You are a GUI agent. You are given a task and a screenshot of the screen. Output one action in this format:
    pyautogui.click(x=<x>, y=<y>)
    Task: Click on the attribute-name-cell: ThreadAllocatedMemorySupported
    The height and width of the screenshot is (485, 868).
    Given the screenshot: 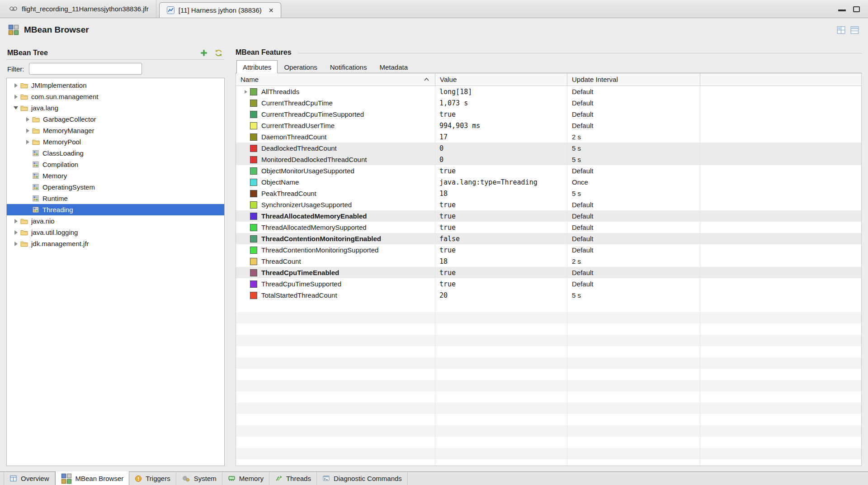 What is the action you would take?
    pyautogui.click(x=335, y=227)
    